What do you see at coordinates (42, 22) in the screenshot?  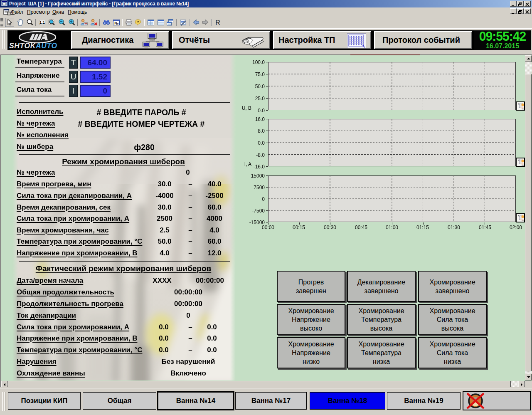 I see `svg-text: 1:1` at bounding box center [42, 22].